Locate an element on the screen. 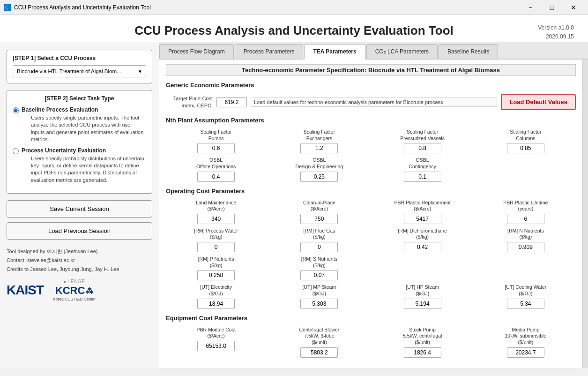 The height and width of the screenshot is (376, 588). pbr-module-cost-input is located at coordinates (216, 346).